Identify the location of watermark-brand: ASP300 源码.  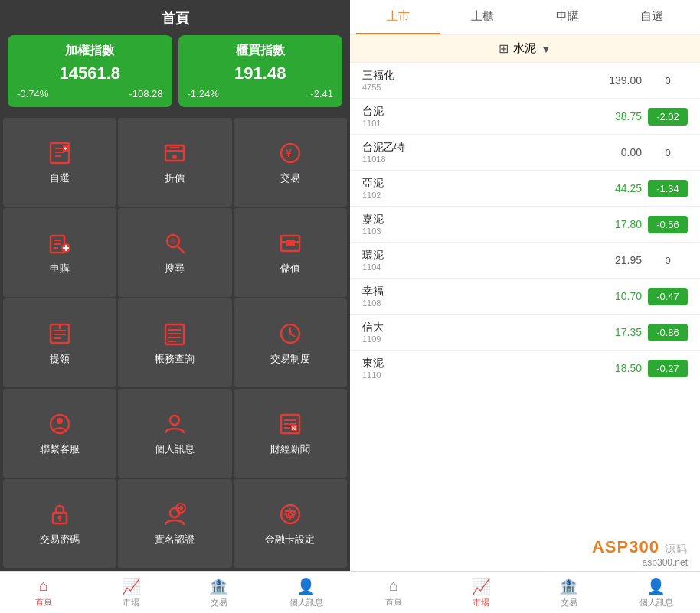
(525, 547).